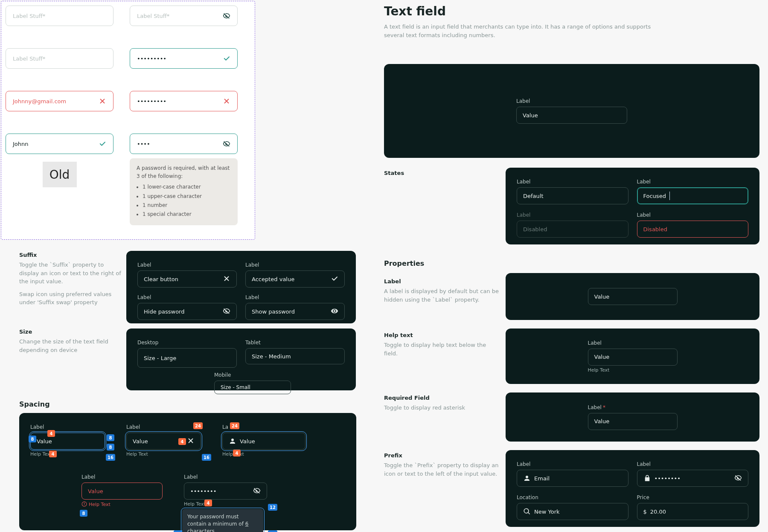 The width and height of the screenshot is (768, 532). Describe the element at coordinates (70, 341) in the screenshot. I see `size-side: Size Change the size of the text field d…` at that location.